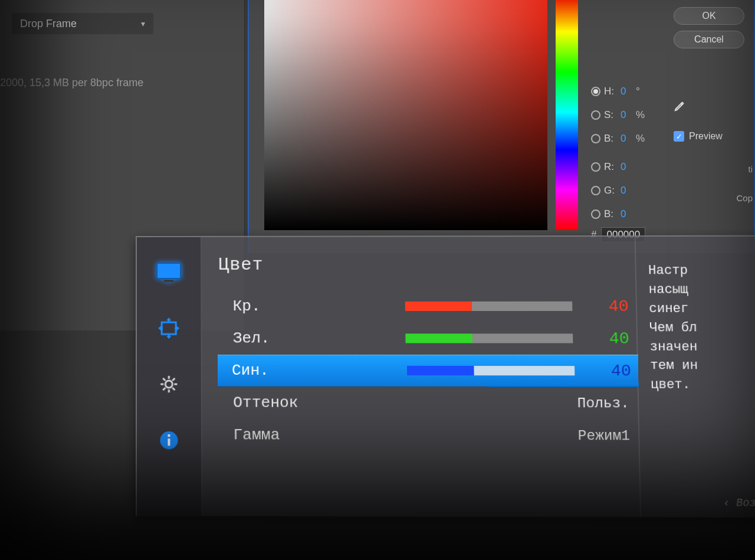 The width and height of the screenshot is (755, 560). I want to click on r-row: R: 0, so click(618, 167).